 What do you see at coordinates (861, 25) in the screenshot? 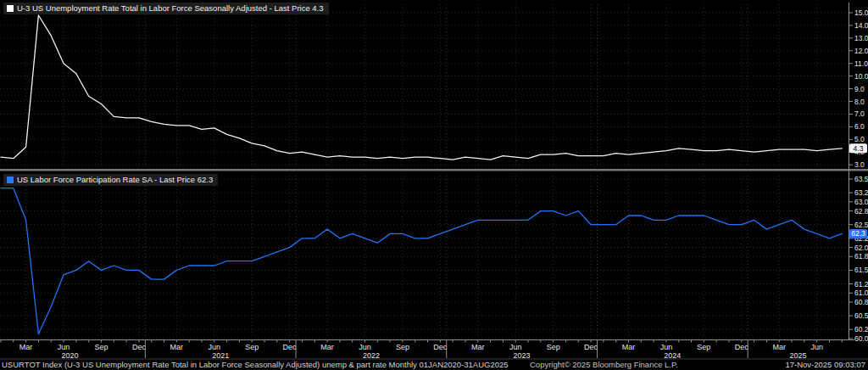
I see `y-tick-label: 14.0` at bounding box center [861, 25].